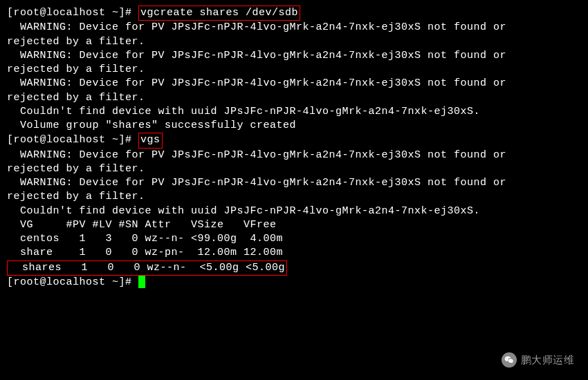 The width and height of the screenshot is (588, 380). What do you see at coordinates (147, 268) in the screenshot?
I see `vgs-row-shares: shares 1 0 0 wz--n- <5.00g <5.00g` at bounding box center [147, 268].